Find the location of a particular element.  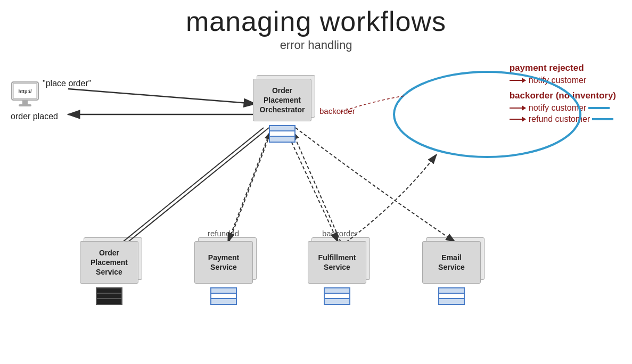

notify-customer-label-2: notify customer is located at coordinates (557, 108).